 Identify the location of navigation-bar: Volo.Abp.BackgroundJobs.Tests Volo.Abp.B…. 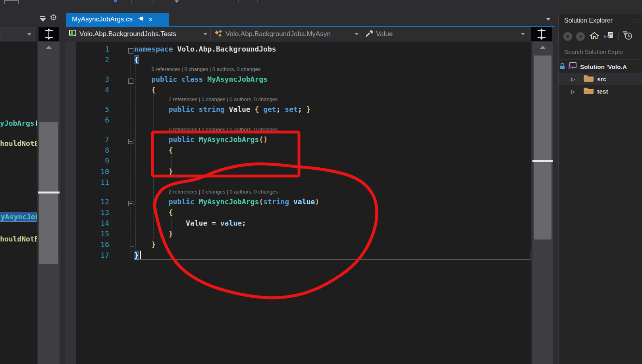
(298, 34).